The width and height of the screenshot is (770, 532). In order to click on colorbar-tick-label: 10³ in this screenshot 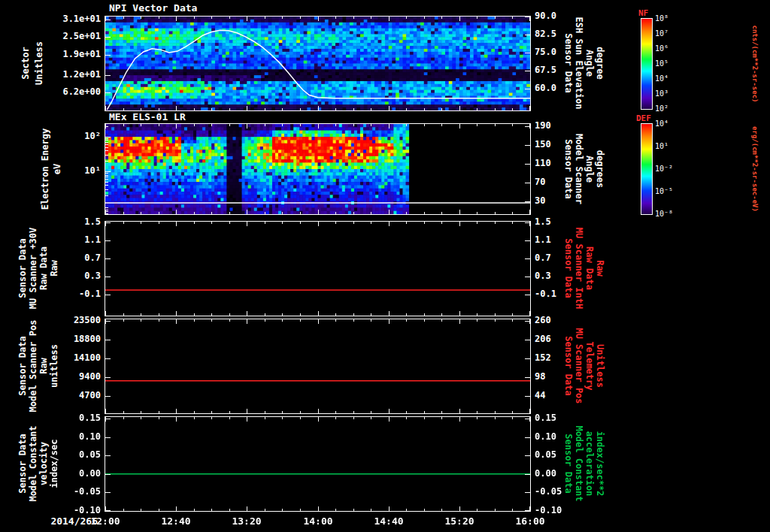, I will do `click(662, 93)`.